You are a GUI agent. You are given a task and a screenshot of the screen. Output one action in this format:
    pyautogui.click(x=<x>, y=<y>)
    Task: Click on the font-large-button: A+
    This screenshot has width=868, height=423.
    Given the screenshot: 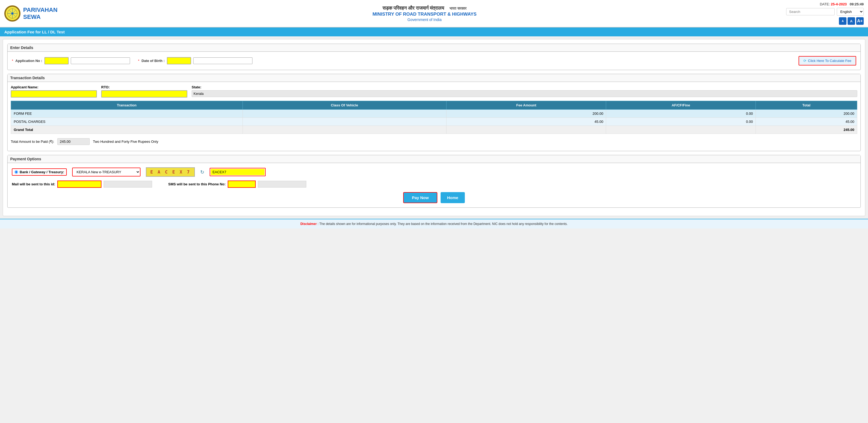 What is the action you would take?
    pyautogui.click(x=860, y=21)
    